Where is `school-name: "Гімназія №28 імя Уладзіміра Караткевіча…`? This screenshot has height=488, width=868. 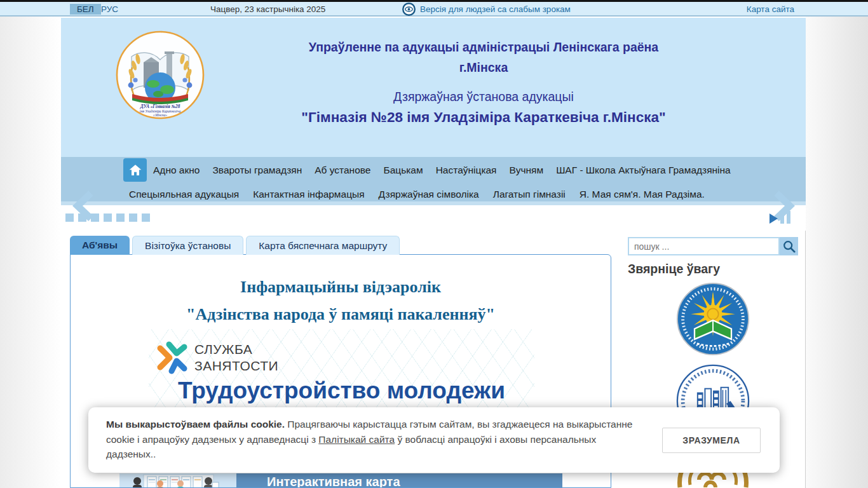 school-name: "Гімназія №28 імя Уладзіміра Караткевіча… is located at coordinates (484, 118).